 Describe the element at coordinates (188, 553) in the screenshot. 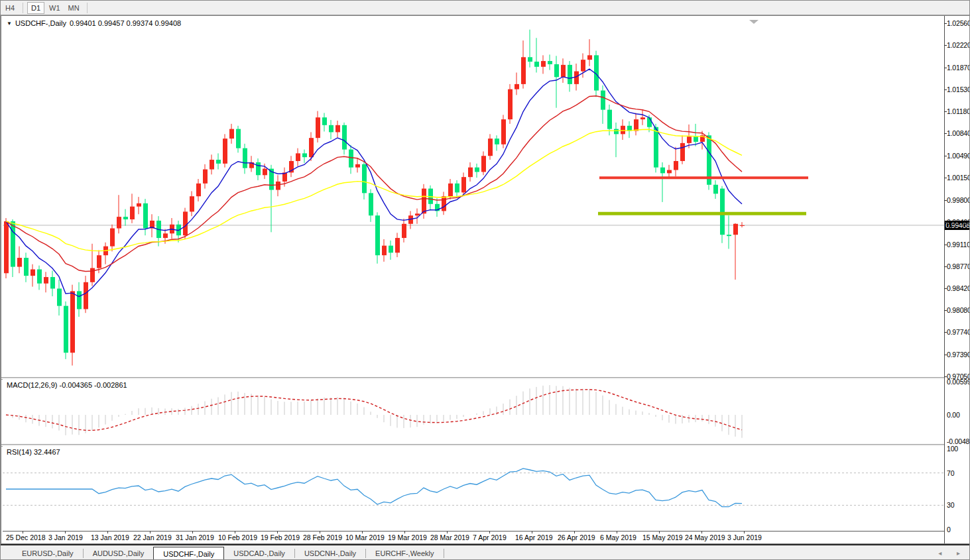

I see `tab-usdchf-daily: USDCHF-,Daily` at that location.